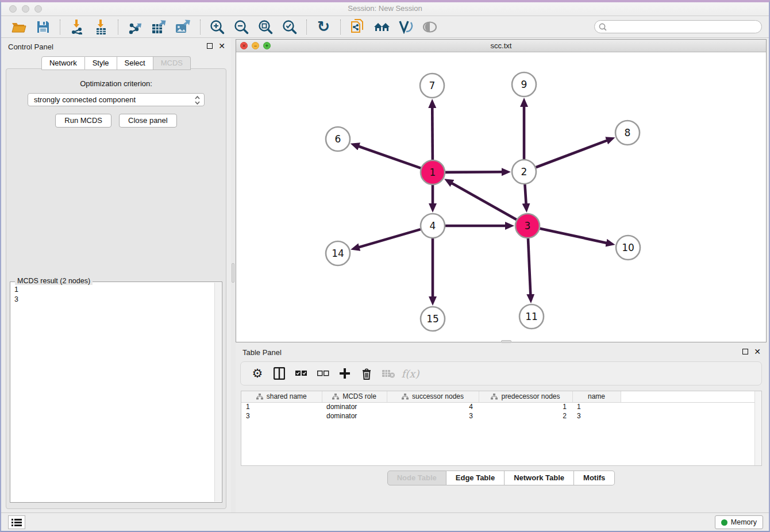 This screenshot has height=532, width=770. Describe the element at coordinates (113, 392) in the screenshot. I see `mcds-result-text: 1 3` at that location.